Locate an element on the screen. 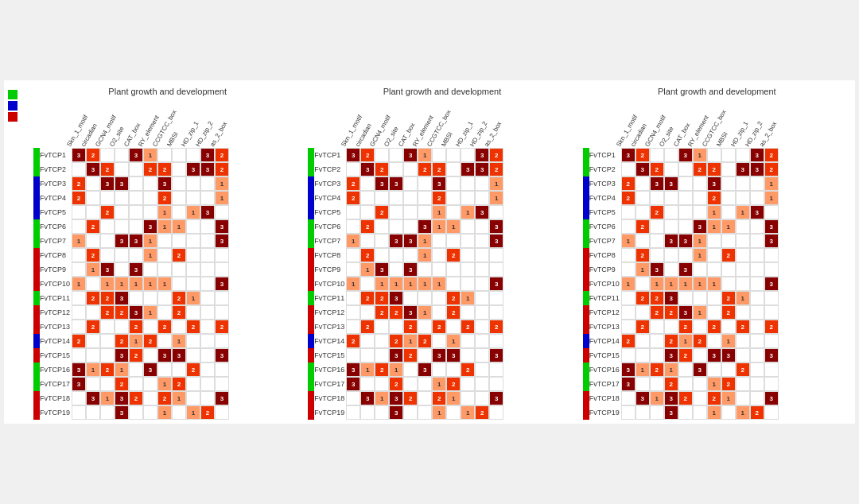 The image size is (859, 504). section-title-1: Plant growth and development is located at coordinates (442, 91).